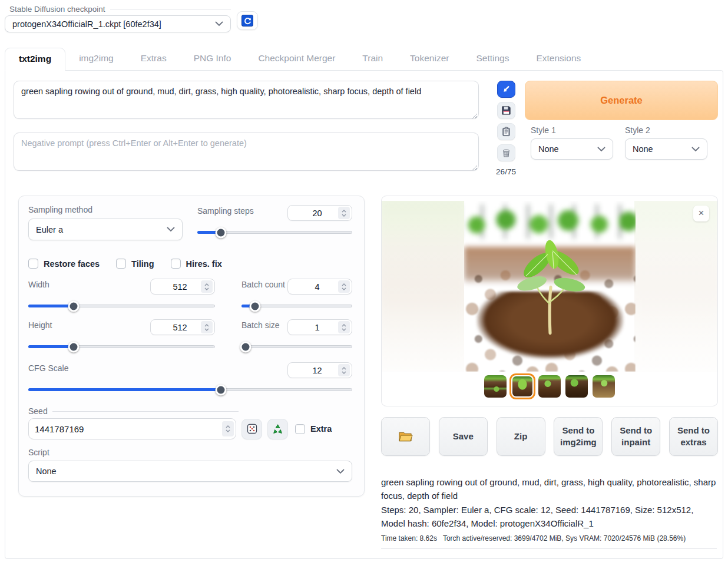 This screenshot has height=569, width=728. Describe the element at coordinates (186, 471) in the screenshot. I see `script-value: None` at that location.